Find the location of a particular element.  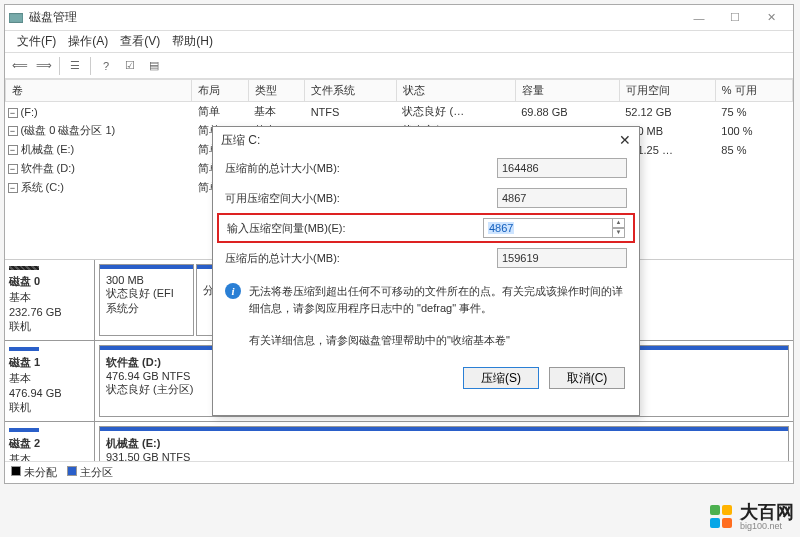

enter-shrink-input: 4867 is located at coordinates (548, 228).